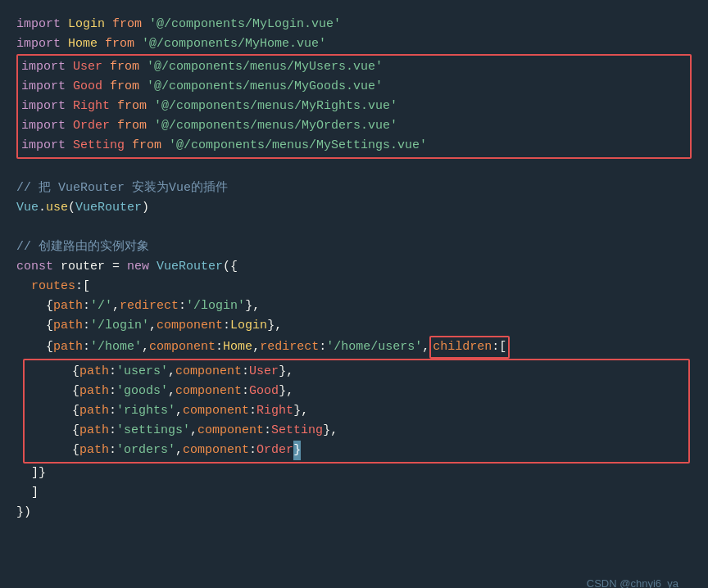 Image resolution: width=708 pixels, height=588 pixels. I want to click on code-line-4: import Good from '@/components/menus/MyG…, so click(354, 87).